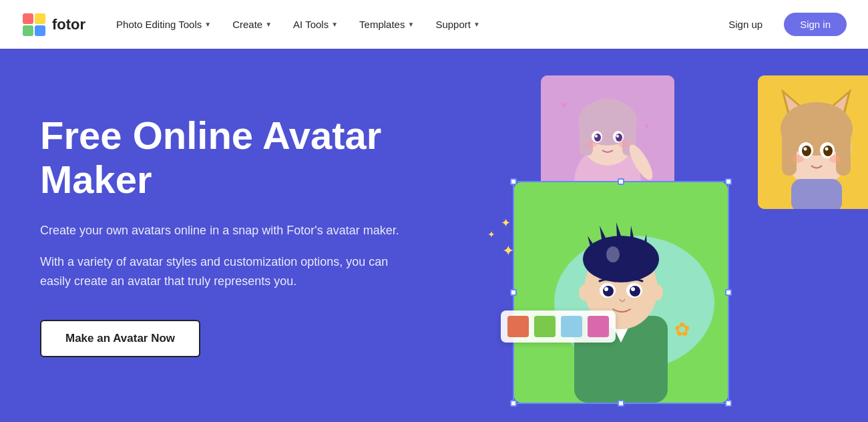 The width and height of the screenshot is (868, 422). I want to click on avatar-card-boy: ✿, so click(621, 292).